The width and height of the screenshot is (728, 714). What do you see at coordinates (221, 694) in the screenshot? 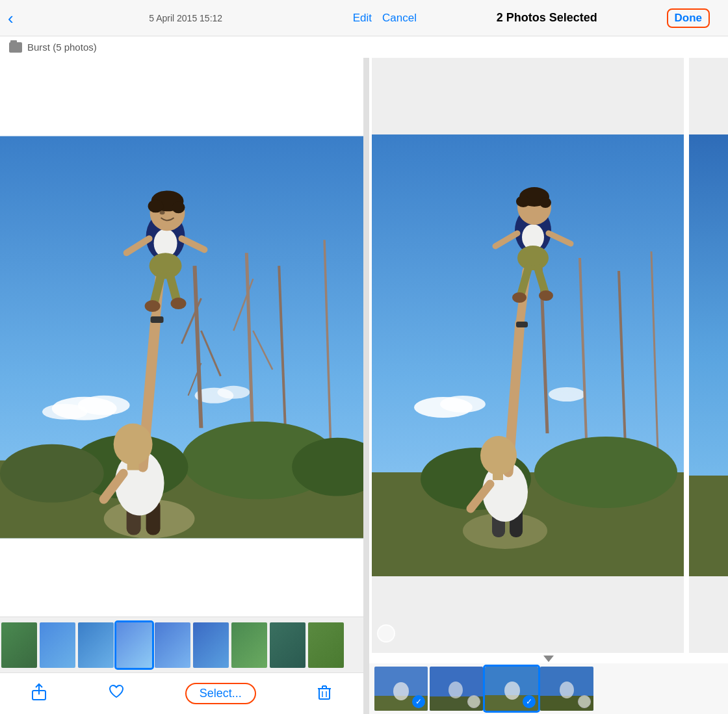
I see `select-button: Select...` at bounding box center [221, 694].